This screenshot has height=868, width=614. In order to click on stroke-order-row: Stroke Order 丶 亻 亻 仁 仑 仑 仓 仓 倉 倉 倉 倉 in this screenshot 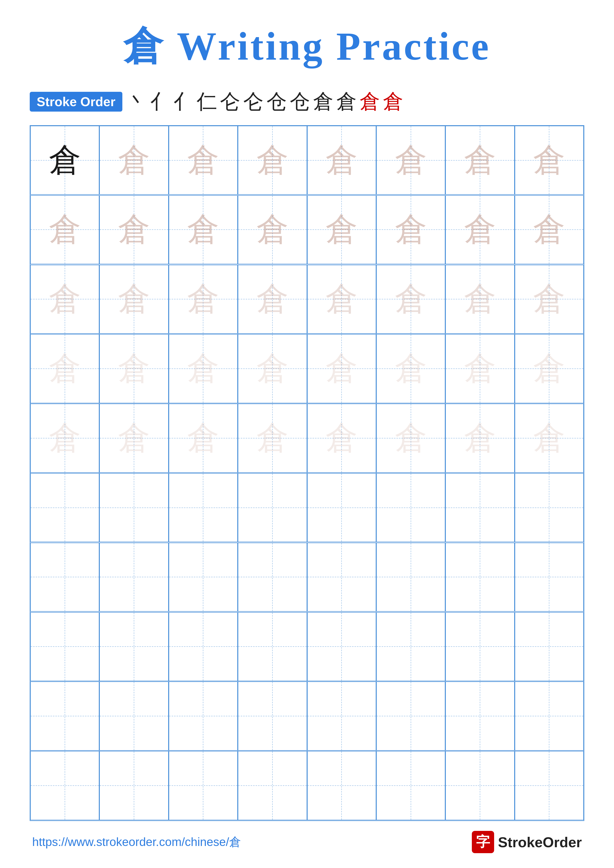, I will do `click(307, 102)`.